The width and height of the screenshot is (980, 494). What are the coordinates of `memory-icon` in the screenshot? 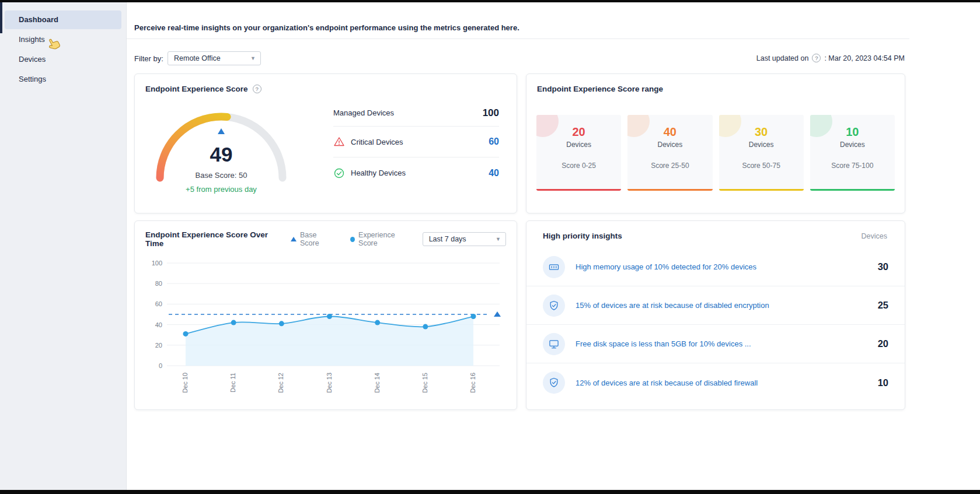 It's located at (554, 267).